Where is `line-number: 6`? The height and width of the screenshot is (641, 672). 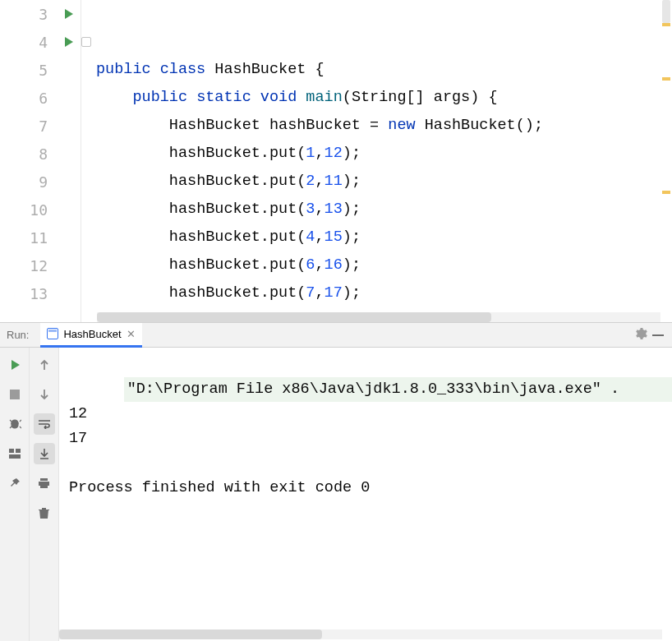
line-number: 6 is located at coordinates (43, 99).